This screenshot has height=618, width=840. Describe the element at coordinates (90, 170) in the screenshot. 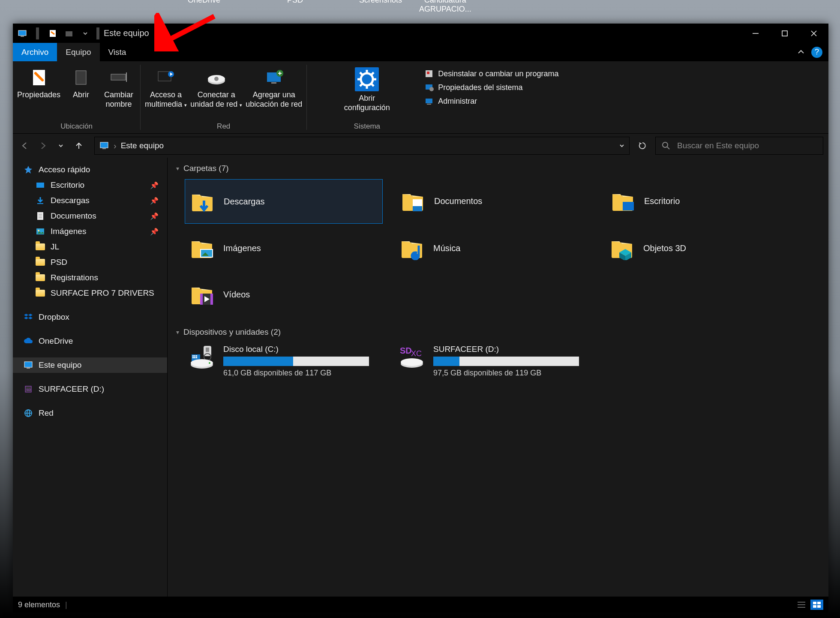

I see `sidebar-quick-access: Acceso rápido` at that location.